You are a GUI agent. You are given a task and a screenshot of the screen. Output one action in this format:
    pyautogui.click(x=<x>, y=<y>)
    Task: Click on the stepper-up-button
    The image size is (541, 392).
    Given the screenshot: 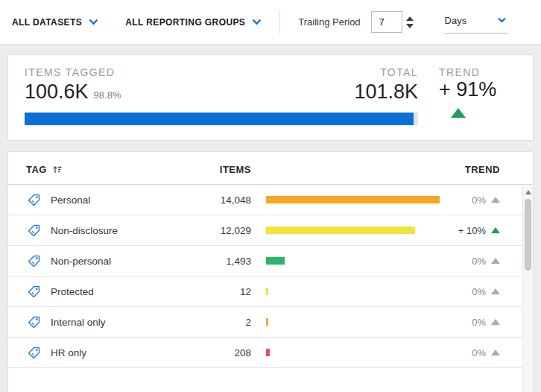 What is the action you would take?
    pyautogui.click(x=410, y=19)
    